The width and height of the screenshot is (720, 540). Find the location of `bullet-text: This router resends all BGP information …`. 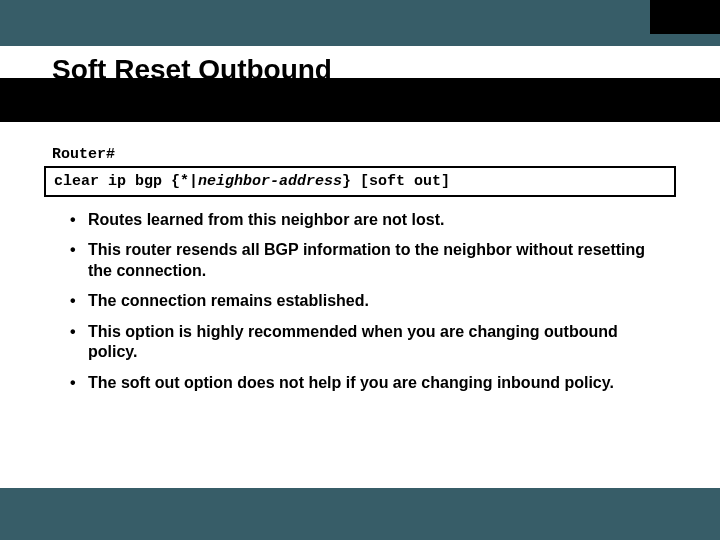

bullet-text: This router resends all BGP information … is located at coordinates (366, 260).